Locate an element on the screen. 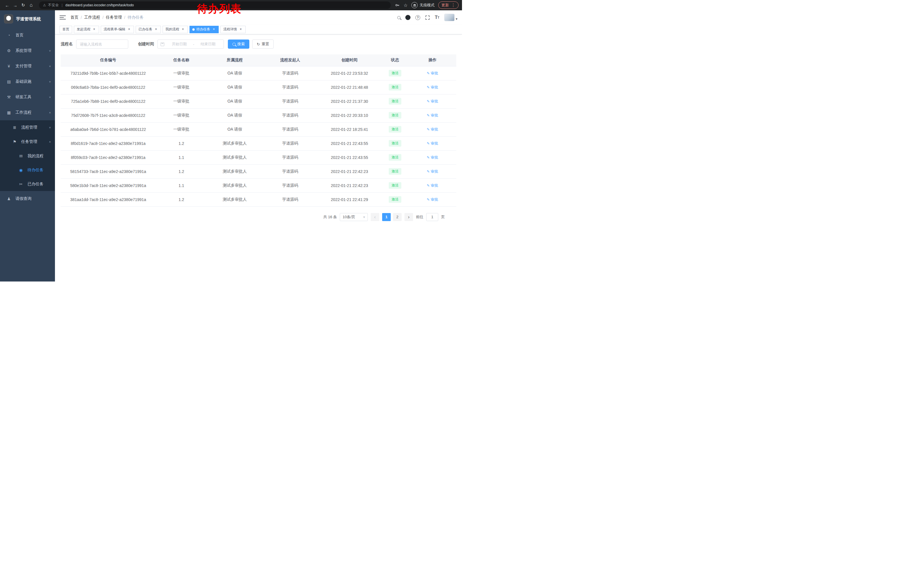 This screenshot has width=924, height=563. goto-page-input is located at coordinates (432, 217).